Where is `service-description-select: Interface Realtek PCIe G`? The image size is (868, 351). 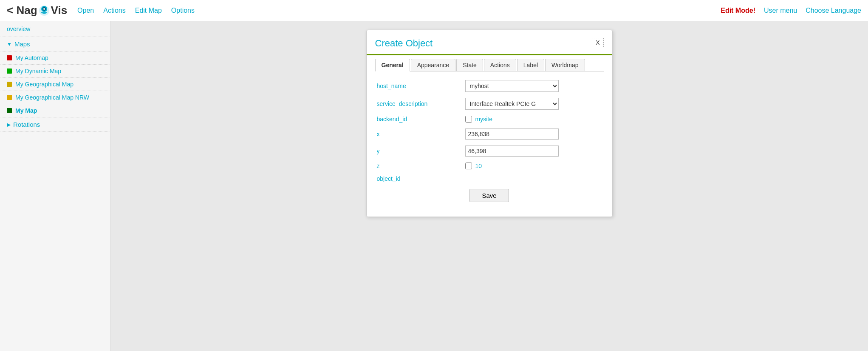
service-description-select: Interface Realtek PCIe G is located at coordinates (512, 104).